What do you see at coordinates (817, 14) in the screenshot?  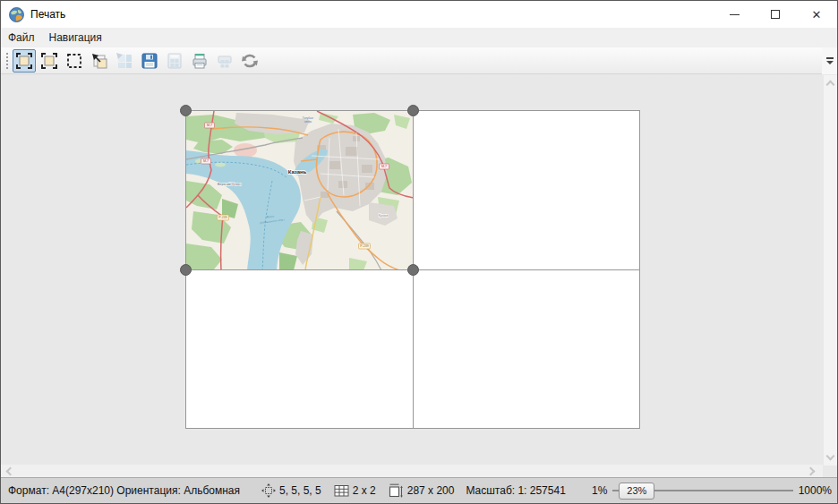 I see `close-button: ✕` at bounding box center [817, 14].